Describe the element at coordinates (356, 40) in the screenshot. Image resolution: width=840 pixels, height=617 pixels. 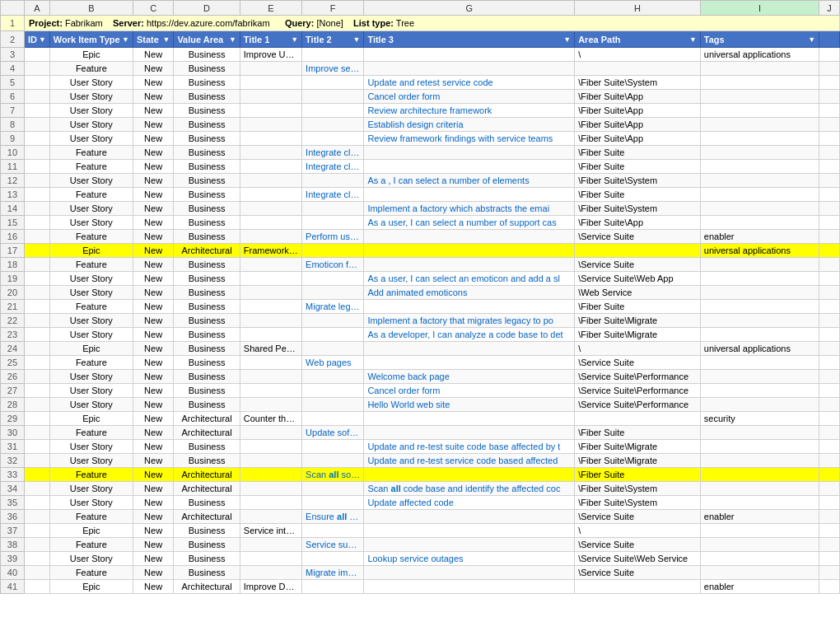
I see `title2-filter-icon: ▼` at that location.